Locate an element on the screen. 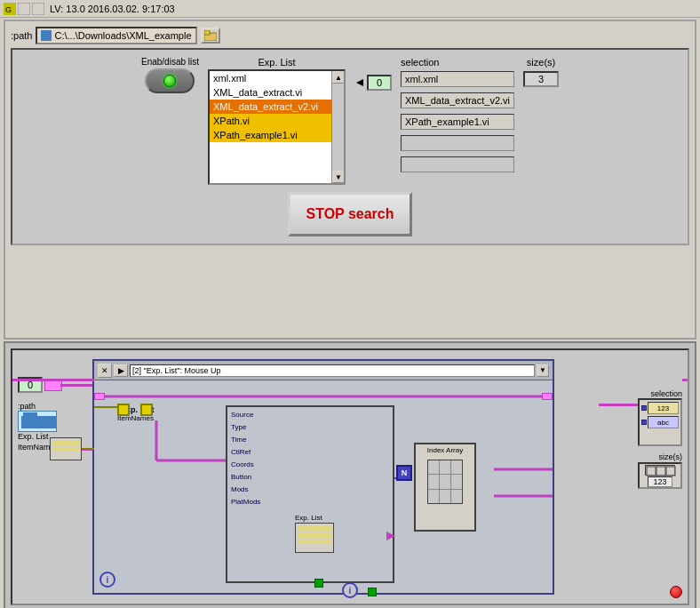 Image resolution: width=700 pixels, height=608 pixels. pink-arrow-right is located at coordinates (391, 536).